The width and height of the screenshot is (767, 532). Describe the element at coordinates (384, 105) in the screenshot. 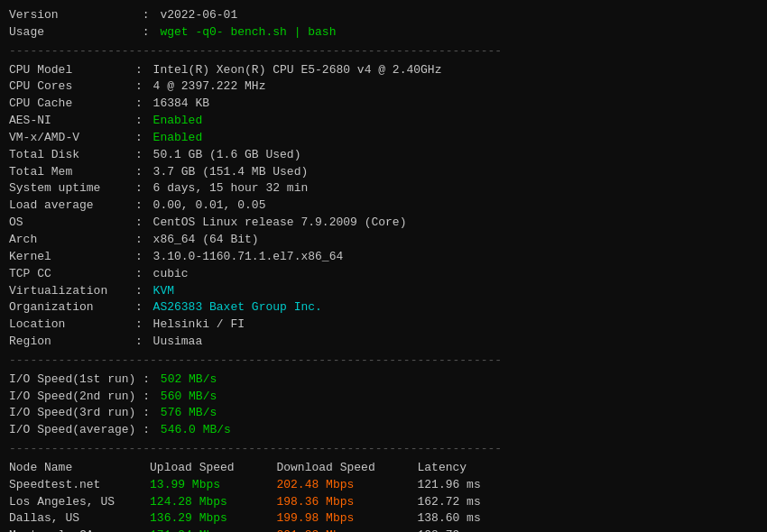

I see `system-info-line: CPU Cache : 16384 KB` at that location.